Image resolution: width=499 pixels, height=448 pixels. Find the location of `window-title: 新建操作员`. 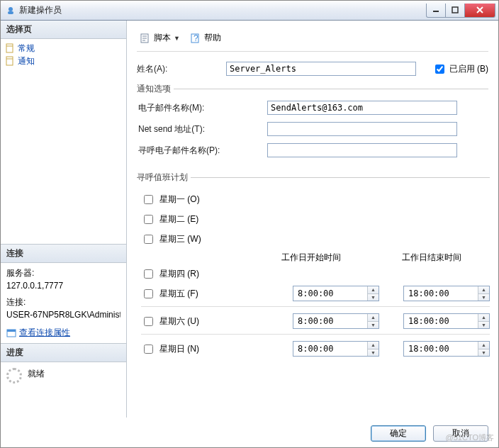

window-title: 新建操作员 is located at coordinates (223, 10).